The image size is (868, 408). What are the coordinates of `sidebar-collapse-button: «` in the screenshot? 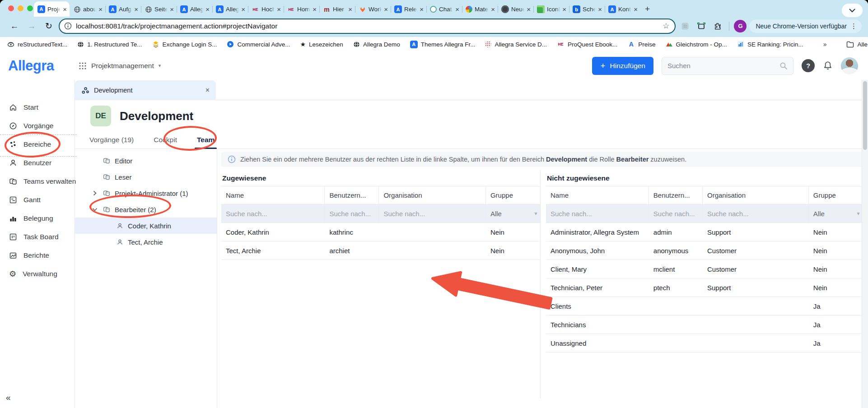 It's located at (8, 398).